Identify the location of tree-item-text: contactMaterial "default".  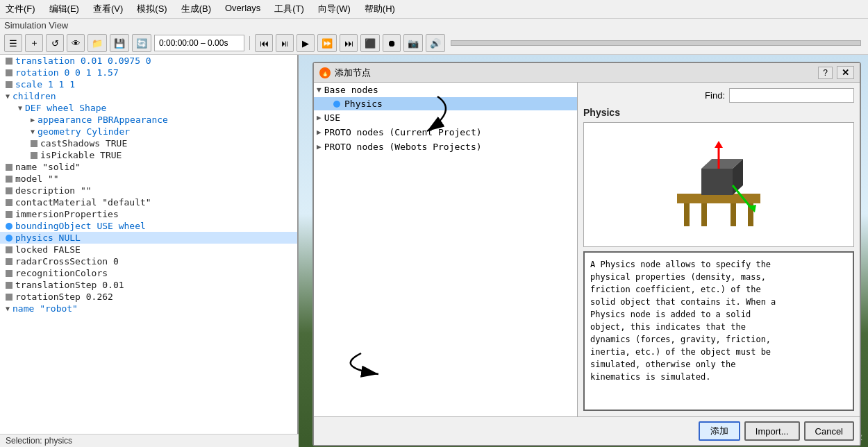
(83, 203).